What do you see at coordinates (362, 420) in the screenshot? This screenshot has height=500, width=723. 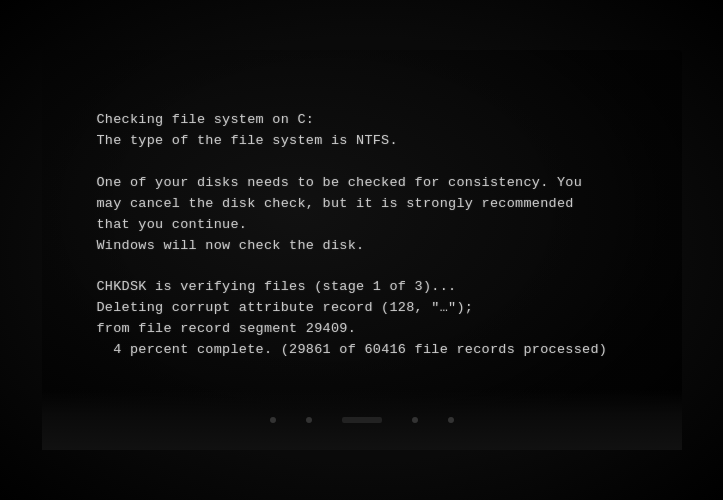 I see `bottom-bar` at bounding box center [362, 420].